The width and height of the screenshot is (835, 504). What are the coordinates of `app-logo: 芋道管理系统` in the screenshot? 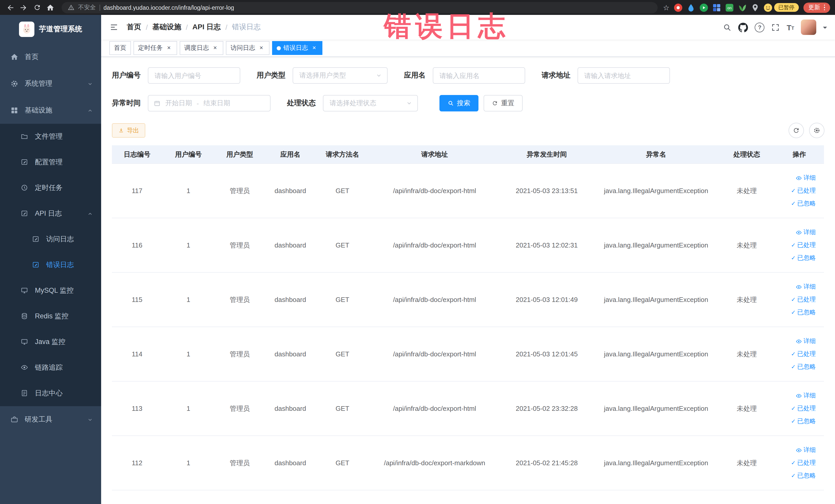 It's located at (50, 29).